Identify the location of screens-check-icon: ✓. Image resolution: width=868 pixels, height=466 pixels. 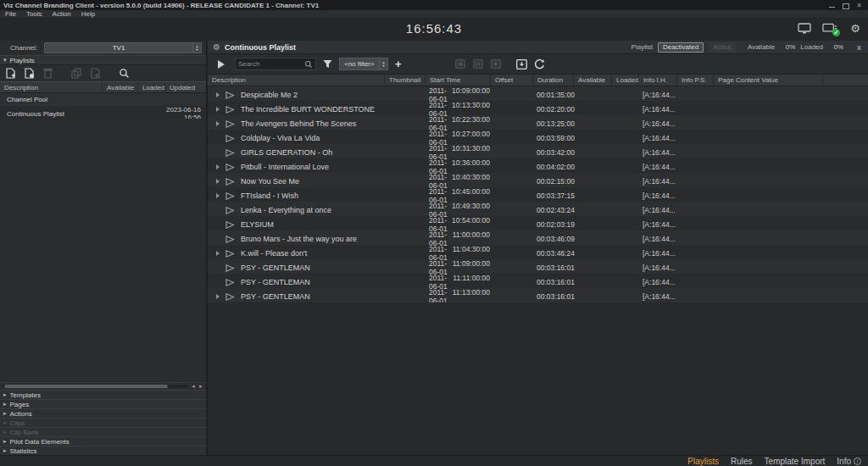
(830, 29).